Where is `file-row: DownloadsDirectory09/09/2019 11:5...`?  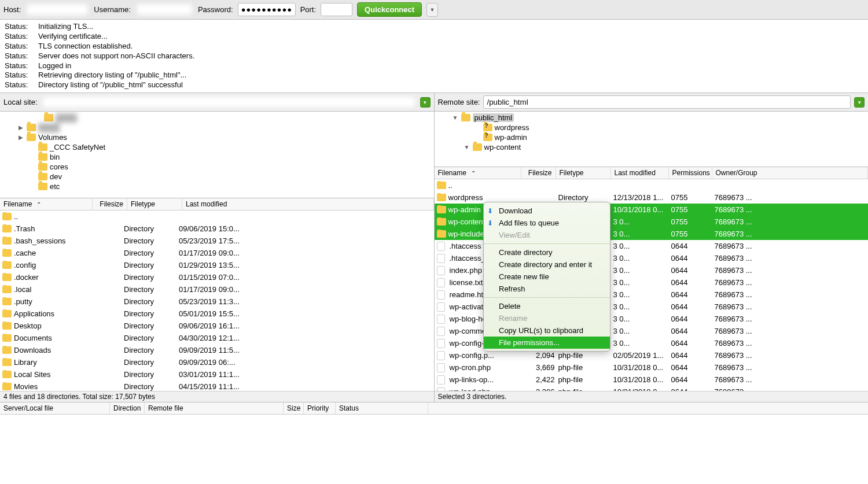 file-row: DownloadsDirectory09/09/2019 11:5... is located at coordinates (217, 350).